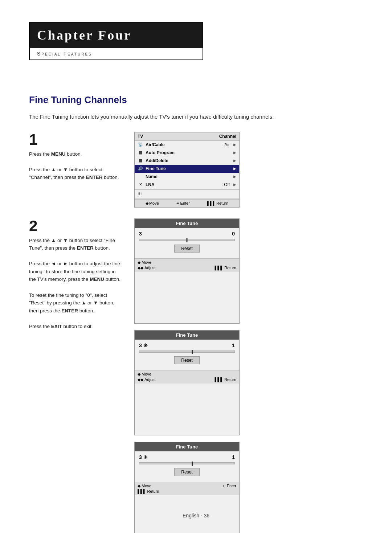 The width and height of the screenshot is (392, 533). I want to click on lna-arrow: ▶, so click(235, 184).